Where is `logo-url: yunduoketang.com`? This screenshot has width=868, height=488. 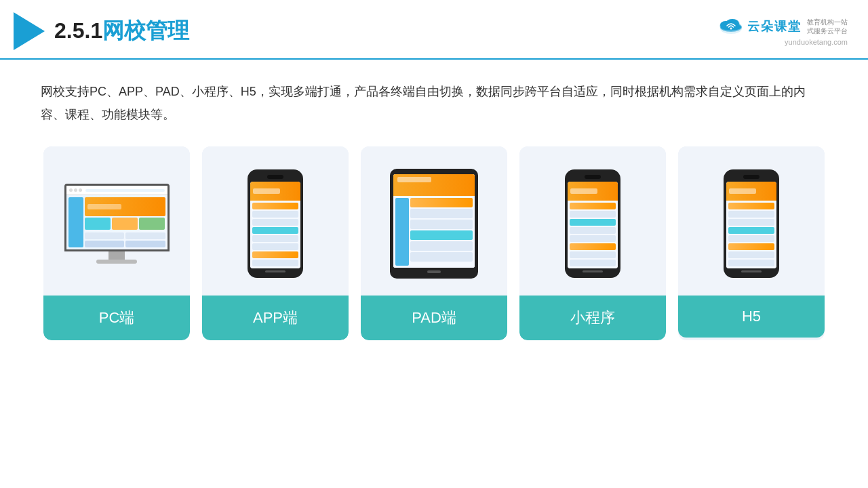 logo-url: yunduoketang.com is located at coordinates (816, 42).